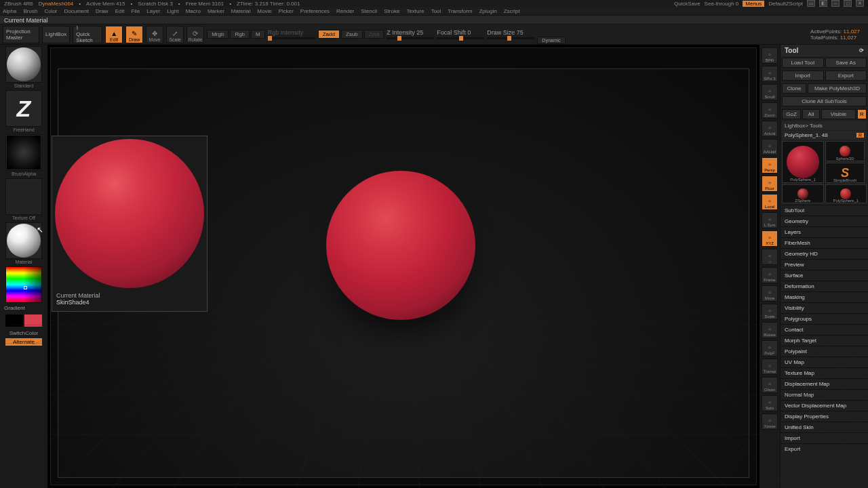 This screenshot has width=868, height=488. Describe the element at coordinates (770, 293) in the screenshot. I see `shelf-move: ▫Move` at that location.